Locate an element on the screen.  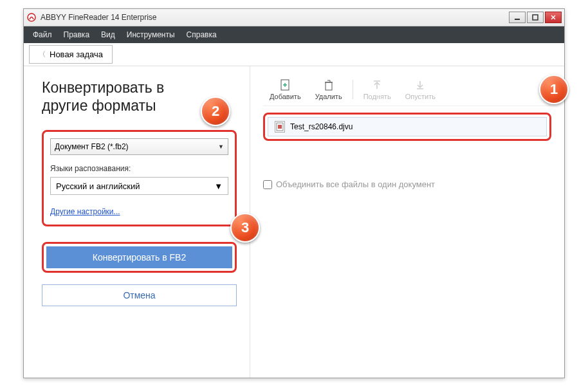
file-list-block: Test_rs20846.djvu is located at coordinates (407, 127).